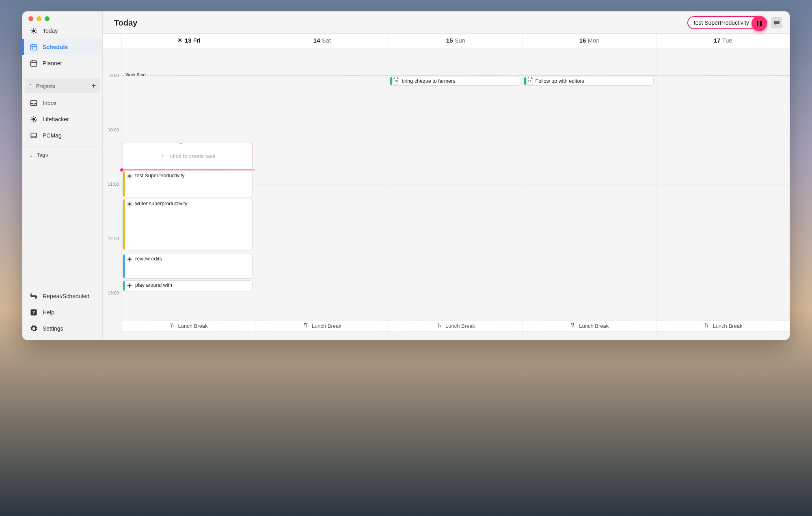 This screenshot has height=516, width=812. Describe the element at coordinates (439, 326) in the screenshot. I see `cutlery-icon` at that location.